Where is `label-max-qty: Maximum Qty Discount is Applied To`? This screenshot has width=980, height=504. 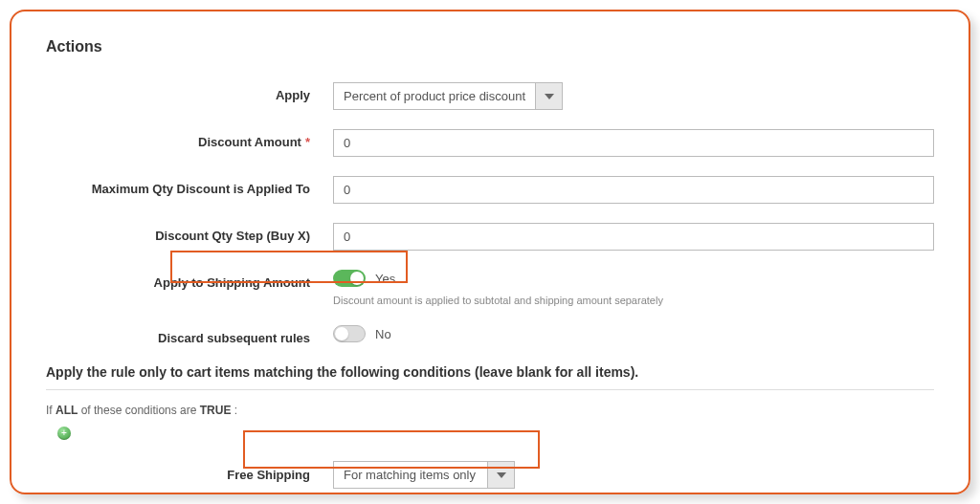
label-max-qty: Maximum Qty Discount is Applied To is located at coordinates (189, 186).